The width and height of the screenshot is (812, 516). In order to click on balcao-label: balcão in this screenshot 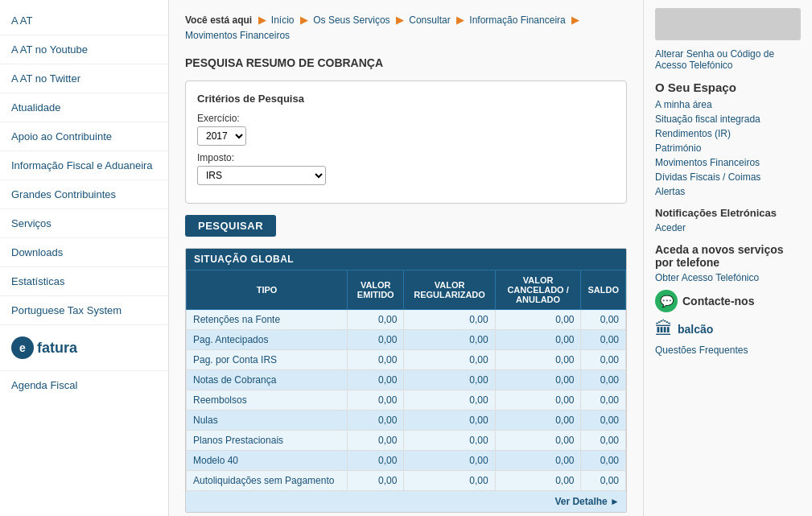, I will do `click(695, 329)`.